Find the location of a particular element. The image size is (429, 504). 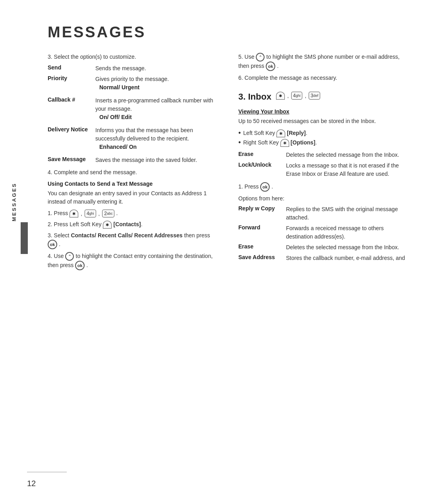

bullet-left-row: • Left Soft Key ✱ [Reply]. is located at coordinates (322, 133).